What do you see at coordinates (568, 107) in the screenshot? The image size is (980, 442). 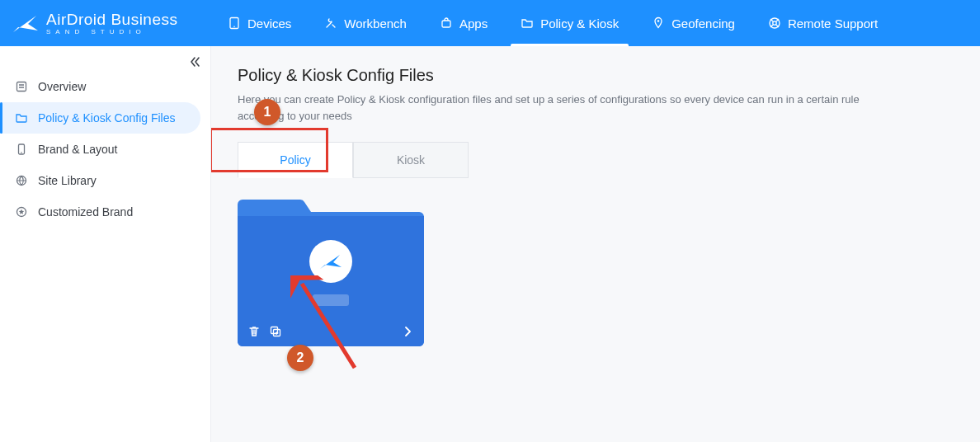 I see `page-desc: Here you can create Policy & Kiosk confi…` at bounding box center [568, 107].